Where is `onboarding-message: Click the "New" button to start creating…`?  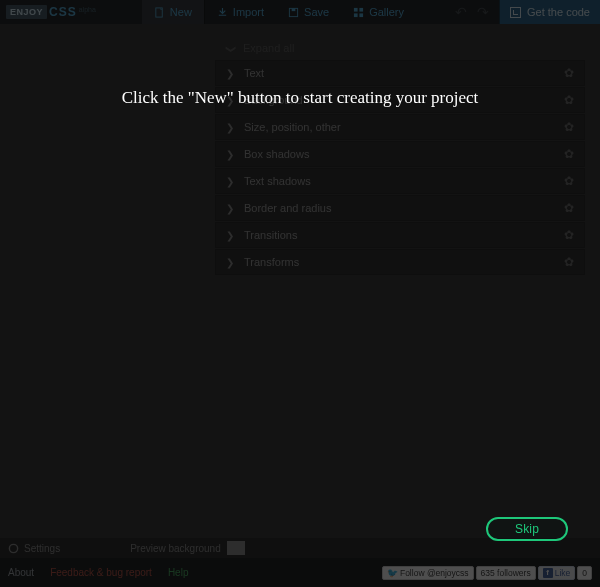 onboarding-message: Click the "New" button to start creating… is located at coordinates (300, 98).